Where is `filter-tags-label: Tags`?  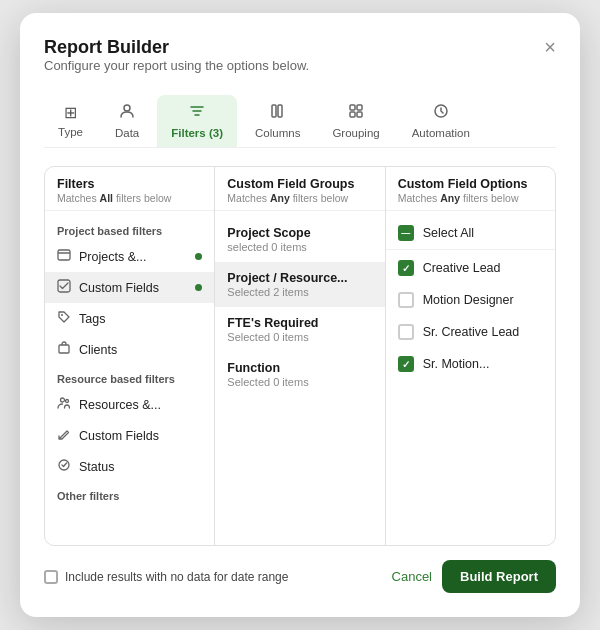 filter-tags-label: Tags is located at coordinates (92, 319).